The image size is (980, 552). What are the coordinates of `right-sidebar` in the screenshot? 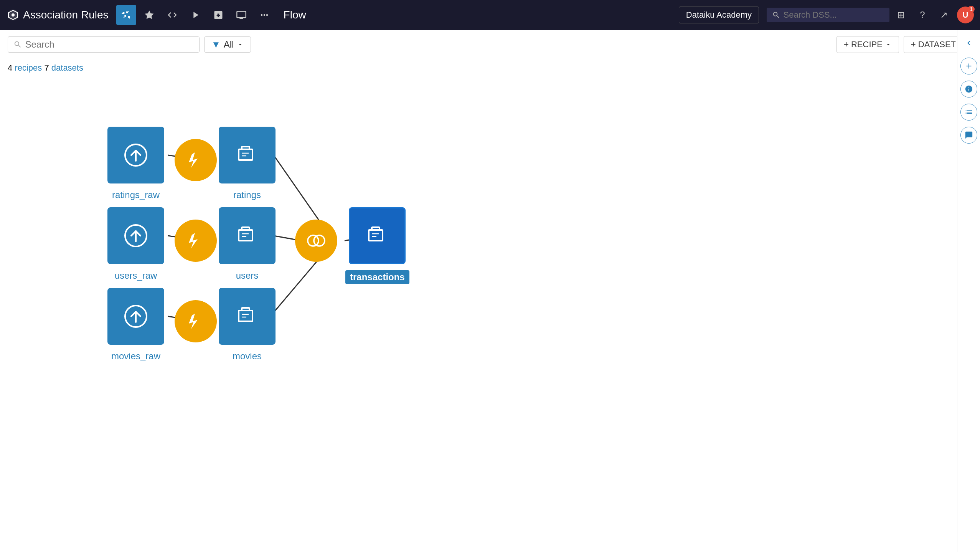 It's located at (968, 291).